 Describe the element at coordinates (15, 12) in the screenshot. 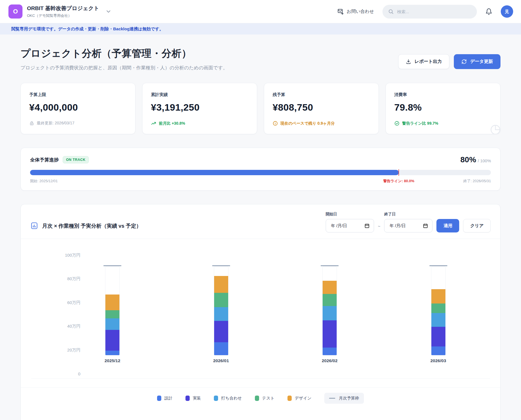

I see `app-logo: O` at that location.